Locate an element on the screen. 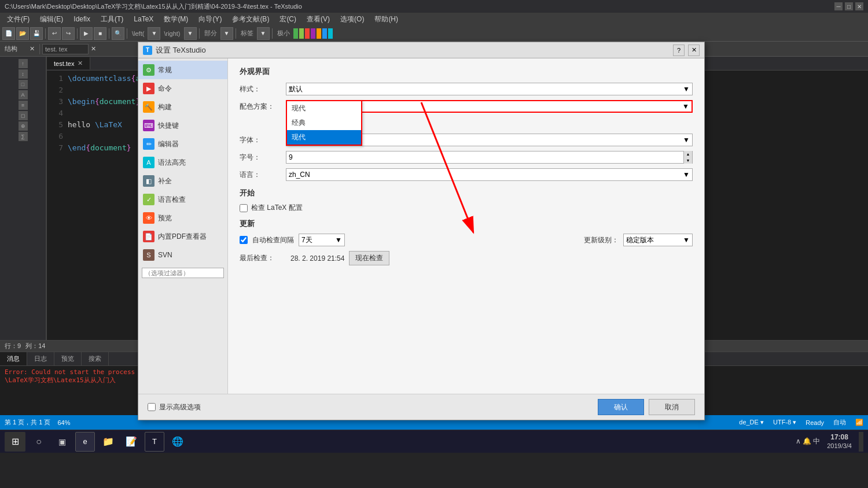 The image size is (868, 488). save-button: 💾 is located at coordinates (36, 34).